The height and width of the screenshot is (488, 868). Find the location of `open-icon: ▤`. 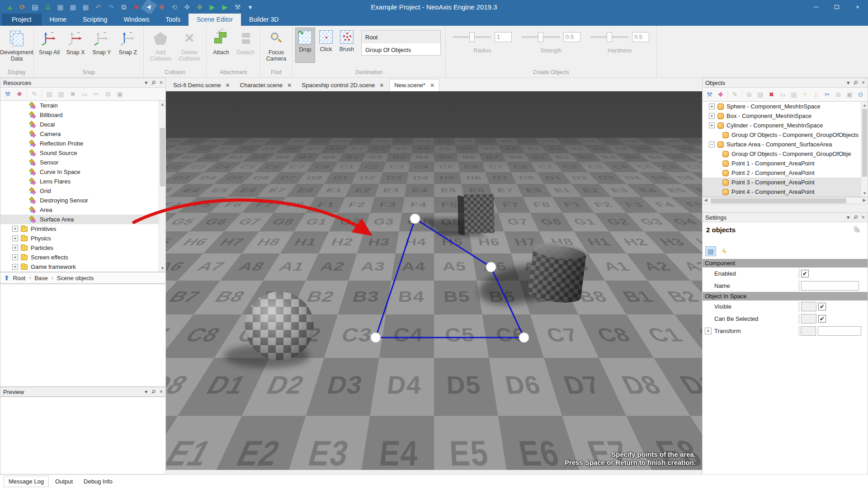

open-icon: ▤ is located at coordinates (49, 94).